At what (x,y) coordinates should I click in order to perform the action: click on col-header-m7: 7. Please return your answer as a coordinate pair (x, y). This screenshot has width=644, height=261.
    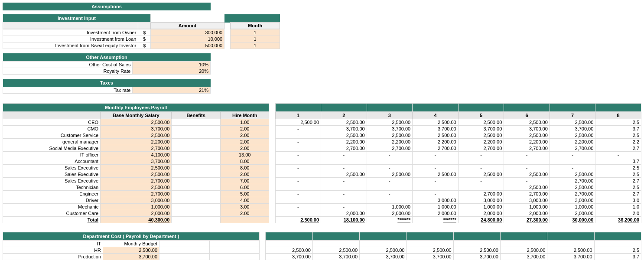
    Looking at the image, I should click on (572, 115).